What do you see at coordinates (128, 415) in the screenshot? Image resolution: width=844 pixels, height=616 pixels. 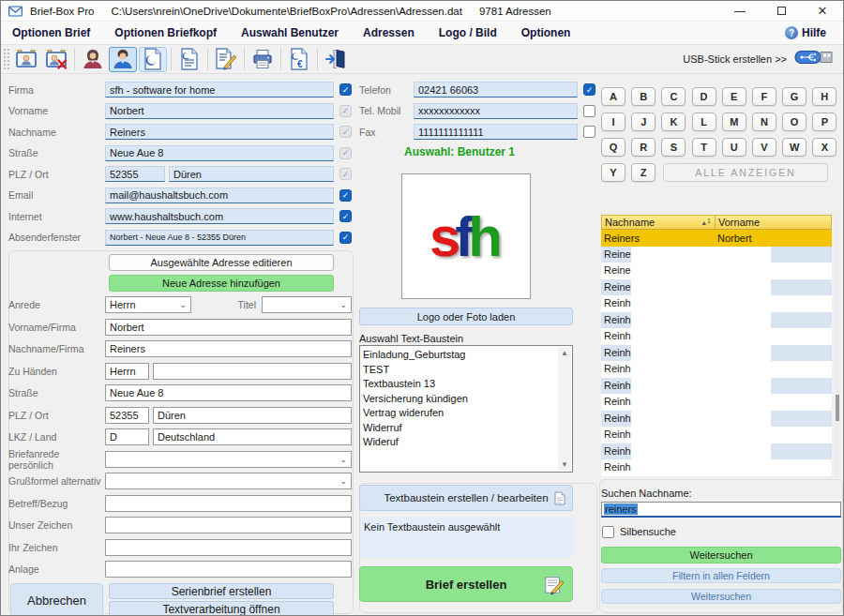 I see `plz-edit-field: 52355` at bounding box center [128, 415].